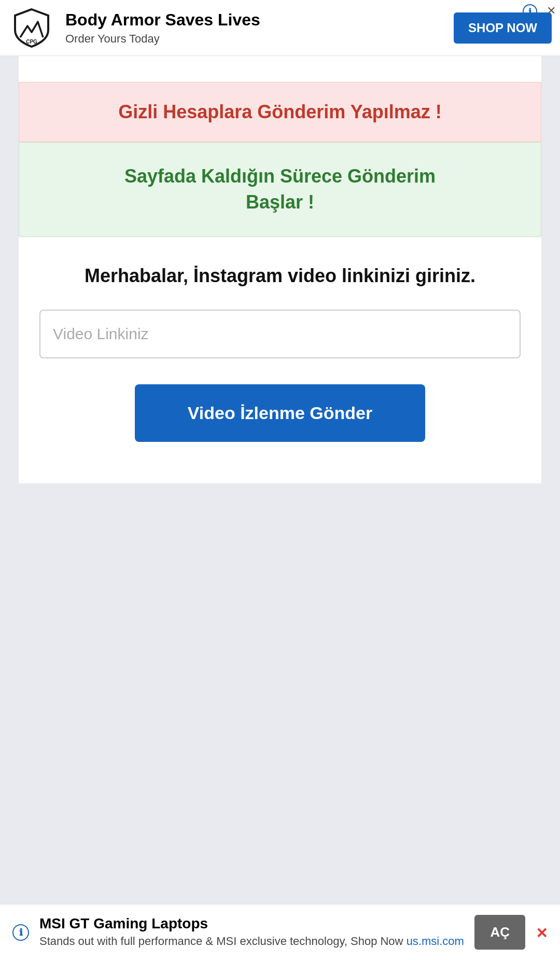  What do you see at coordinates (280, 932) in the screenshot?
I see `bottom-ad-banner: ℹ MSI GT Gaming Laptops Stands out with …` at bounding box center [280, 932].